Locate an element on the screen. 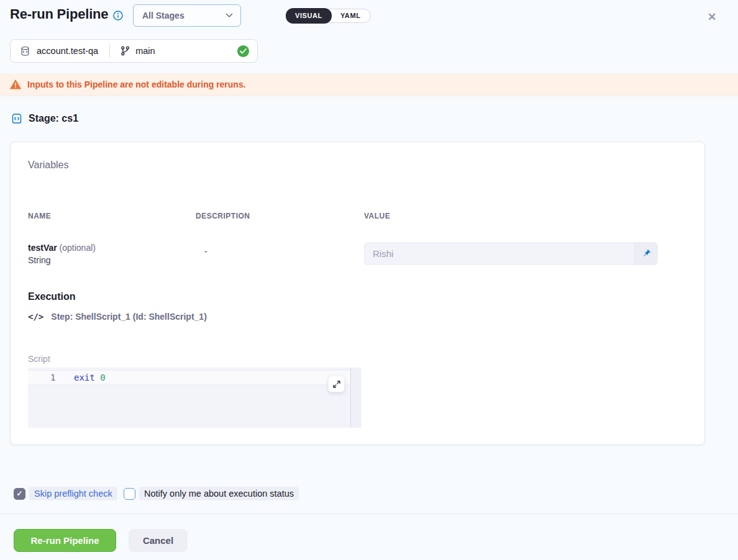  skip-preflight-checkbox: ✓ is located at coordinates (20, 494).